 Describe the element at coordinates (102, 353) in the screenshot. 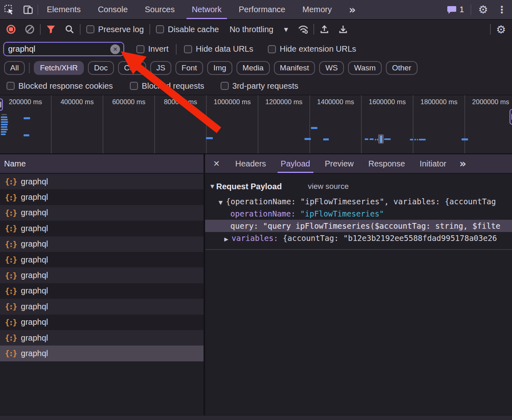

I see `table-row-selected: {:}graphql` at that location.